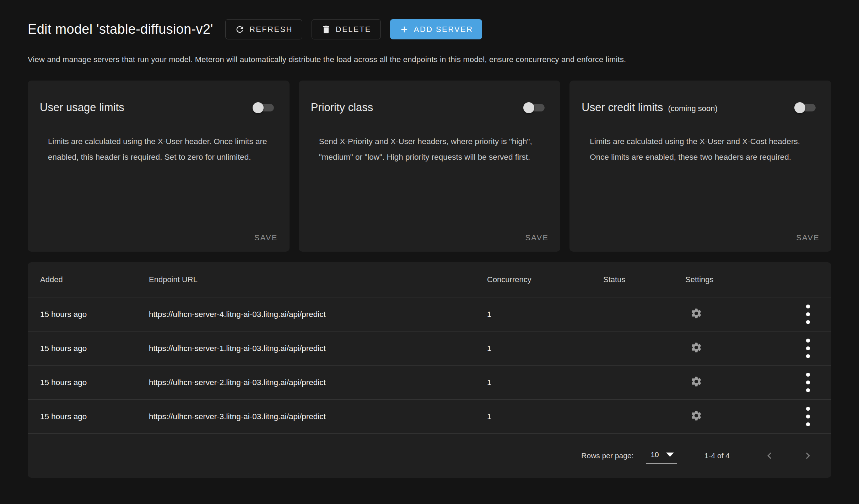 The image size is (859, 504). I want to click on rows-per-page-value: 10, so click(654, 455).